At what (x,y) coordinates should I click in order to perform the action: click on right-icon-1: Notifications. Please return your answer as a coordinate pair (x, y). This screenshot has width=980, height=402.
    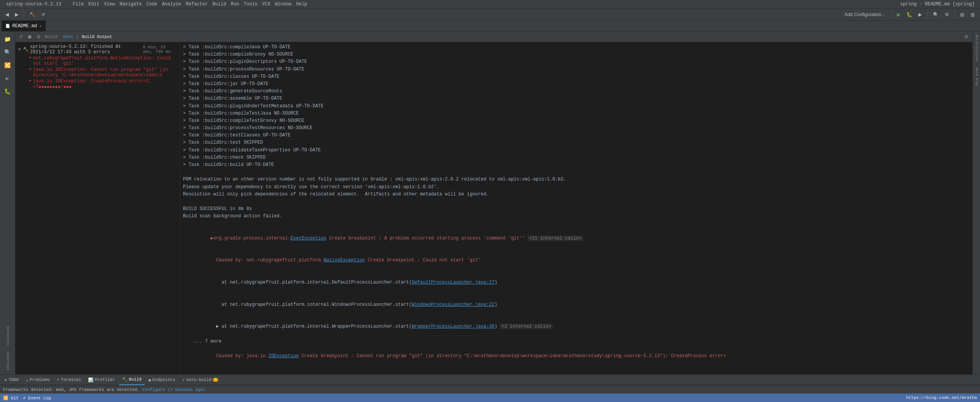
    Looking at the image, I should click on (977, 48).